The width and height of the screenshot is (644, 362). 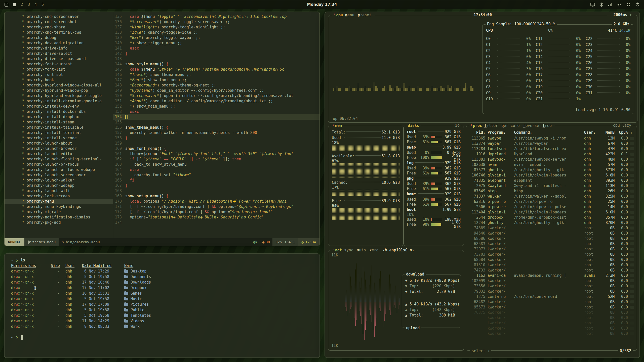 What do you see at coordinates (67, 54) in the screenshot?
I see `file-item: *omarchy-drive-select` at bounding box center [67, 54].